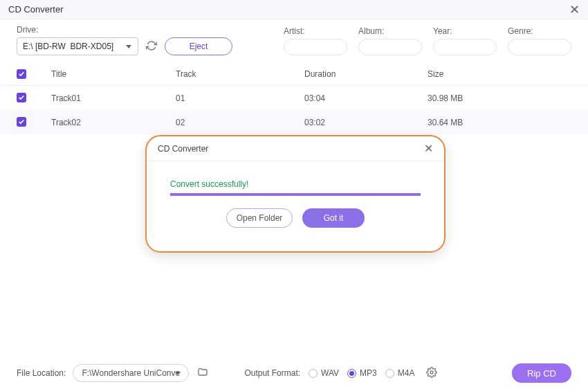 This screenshot has height=389, width=588. Describe the element at coordinates (390, 47) in the screenshot. I see `album-input` at that location.